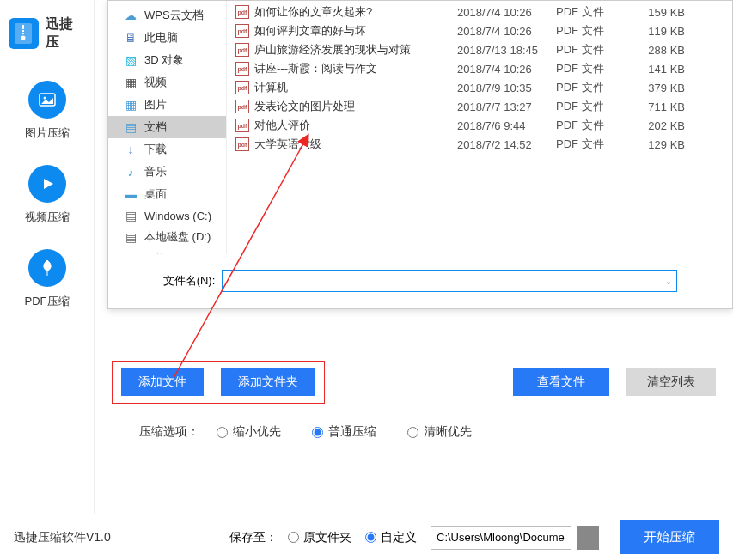 Image resolution: width=733 pixels, height=560 pixels. What do you see at coordinates (659, 144) in the screenshot?
I see `file-size: 129 KB` at bounding box center [659, 144].